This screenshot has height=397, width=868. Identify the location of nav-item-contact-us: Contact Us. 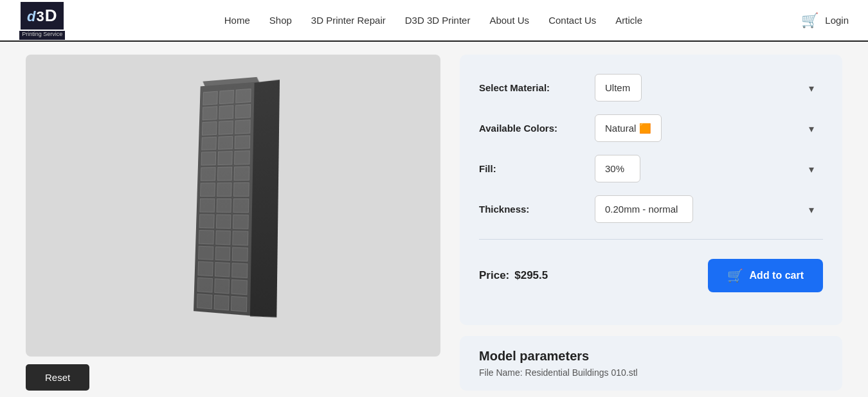
(572, 21).